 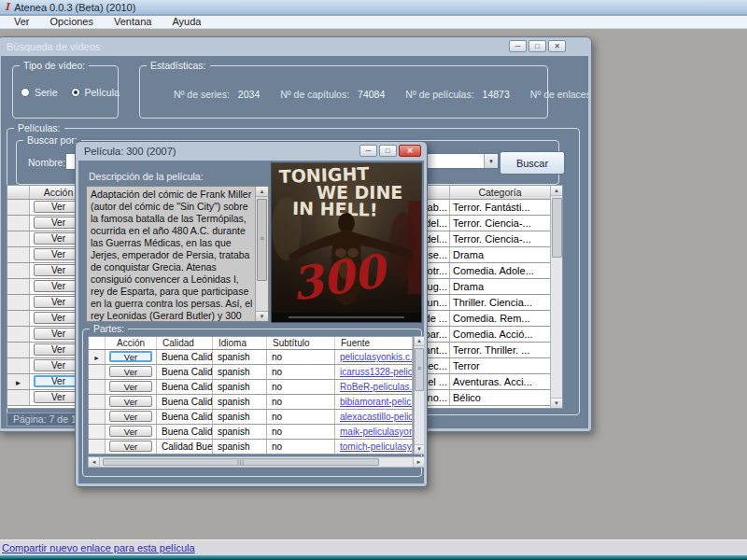 What do you see at coordinates (250, 402) in the screenshot?
I see `partes-rows: ► Ver Buena Calidad spanish no peliculas…` at bounding box center [250, 402].